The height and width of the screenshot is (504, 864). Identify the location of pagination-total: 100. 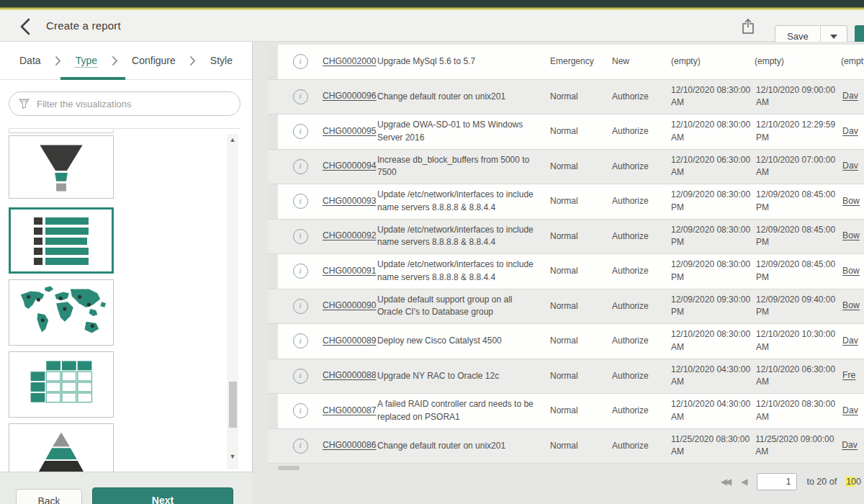
(854, 482).